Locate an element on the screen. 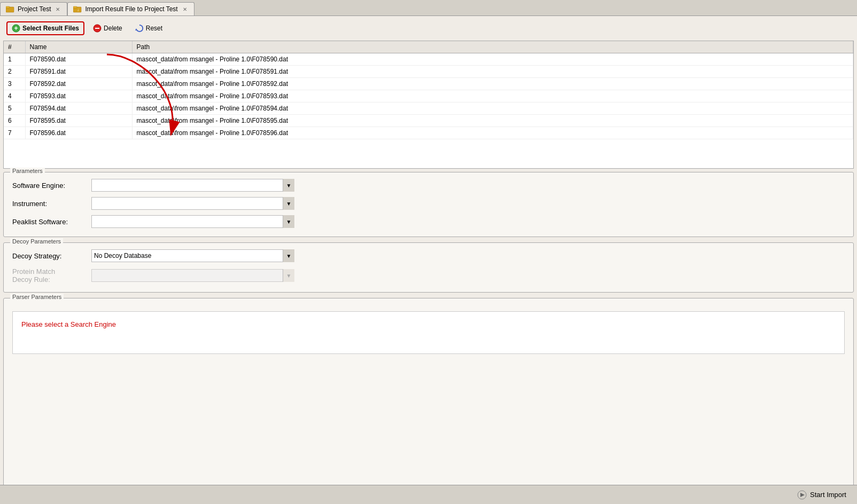  decoy-parameters-legend: Decoy Parameters is located at coordinates (36, 241).